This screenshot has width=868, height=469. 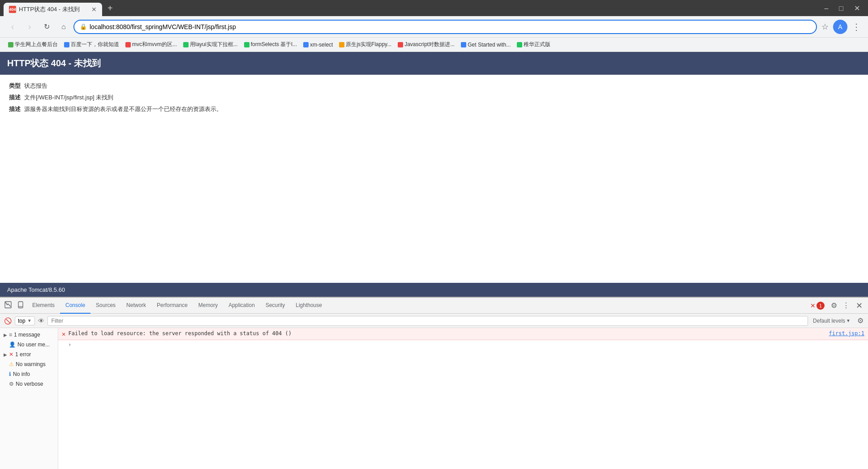 What do you see at coordinates (434, 27) in the screenshot?
I see `nav-bar: ‹ › ↻ ⌂ 🔒 ☆ A ⋮` at bounding box center [434, 27].